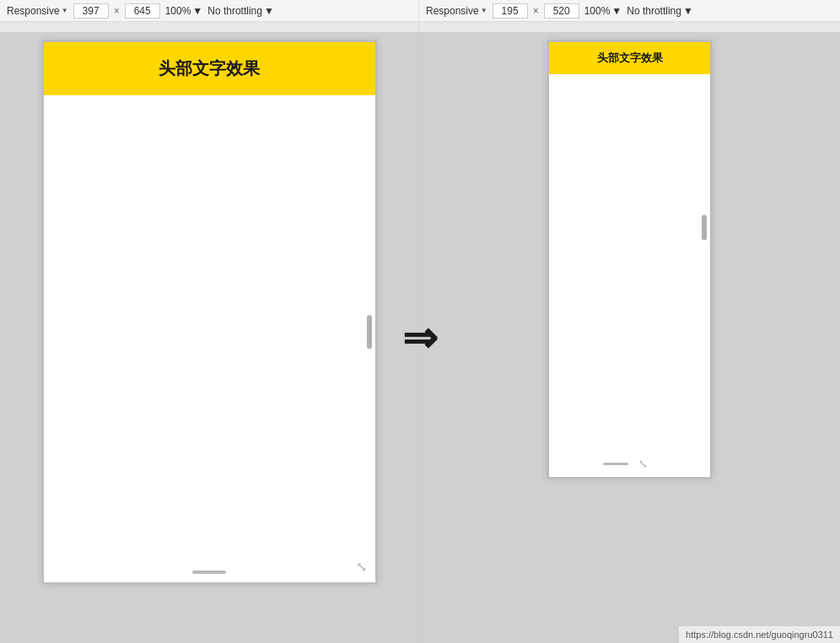  Describe the element at coordinates (234, 11) in the screenshot. I see `throttle-label-left: No throttling` at that location.